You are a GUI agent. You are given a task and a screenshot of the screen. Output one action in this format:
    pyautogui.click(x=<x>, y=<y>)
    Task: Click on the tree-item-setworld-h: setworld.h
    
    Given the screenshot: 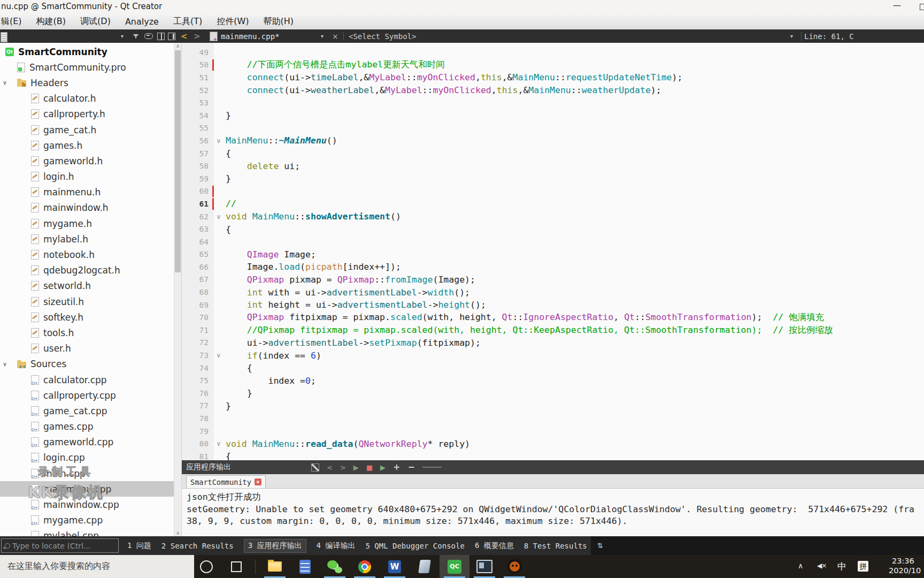 What is the action you would take?
    pyautogui.click(x=87, y=286)
    